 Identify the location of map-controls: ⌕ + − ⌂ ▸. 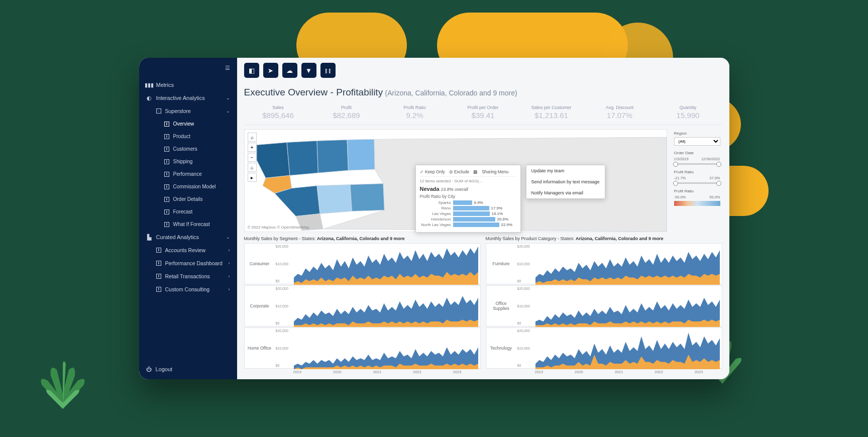
(252, 157).